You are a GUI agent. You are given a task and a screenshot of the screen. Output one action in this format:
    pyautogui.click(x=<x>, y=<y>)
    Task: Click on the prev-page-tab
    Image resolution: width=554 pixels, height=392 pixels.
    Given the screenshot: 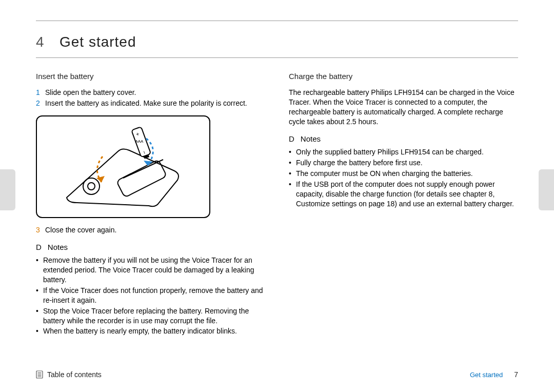 What is the action you would take?
    pyautogui.click(x=8, y=190)
    